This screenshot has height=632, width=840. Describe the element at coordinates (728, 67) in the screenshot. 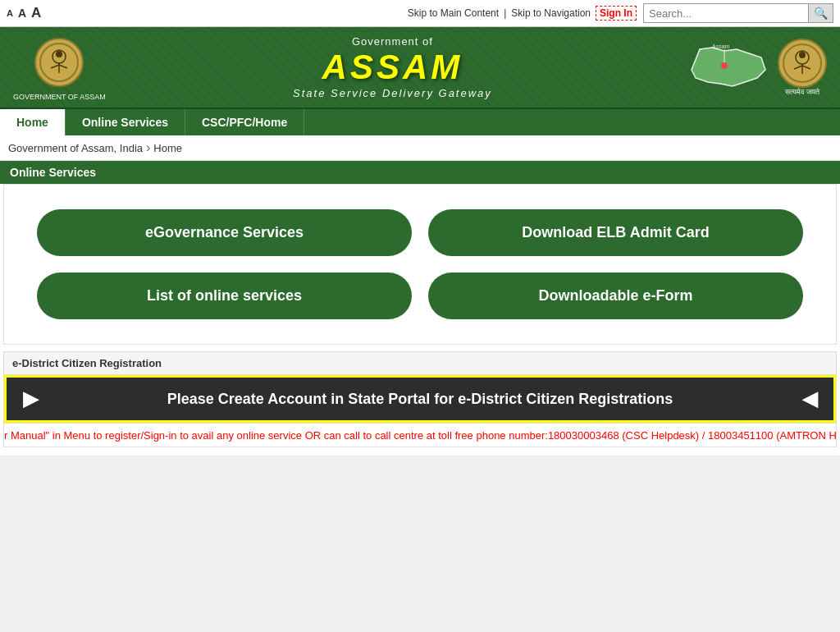

I see `assam-map-svg: Assam` at that location.